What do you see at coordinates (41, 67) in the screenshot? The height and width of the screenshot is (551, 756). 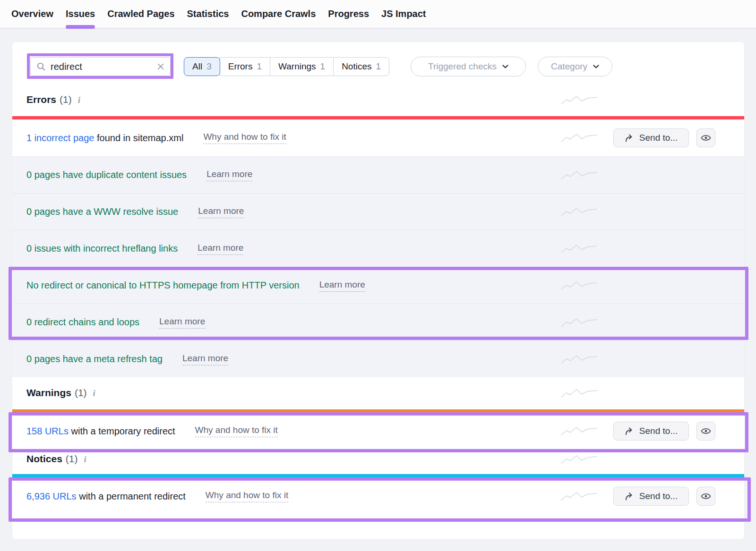 I see `search-icon` at bounding box center [41, 67].